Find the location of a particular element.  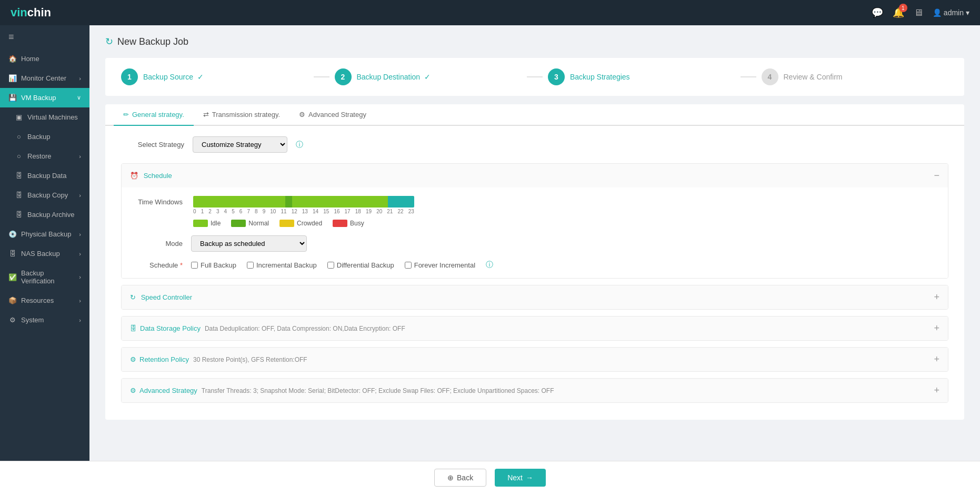

chat-icon: 💬 is located at coordinates (877, 13).